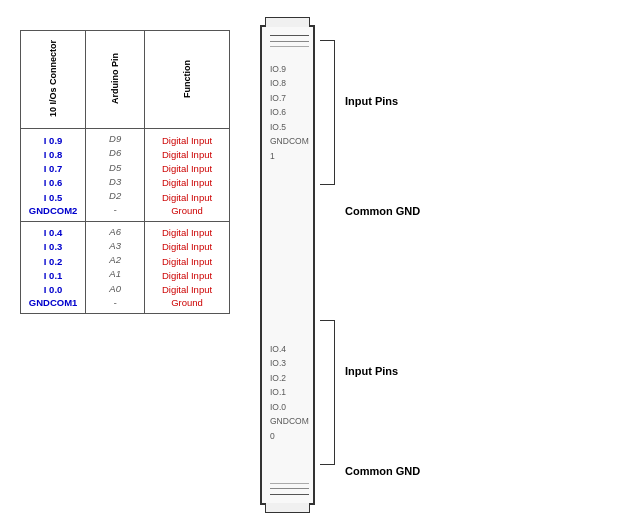 Image resolution: width=629 pixels, height=516 pixels. What do you see at coordinates (288, 508) in the screenshot?
I see `connector-tab-bottom` at bounding box center [288, 508].